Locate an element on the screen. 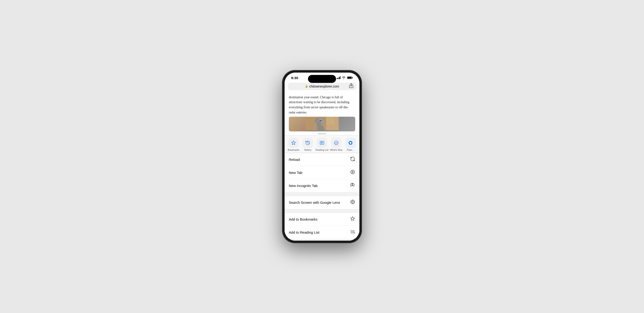  reload-label: Reload is located at coordinates (294, 159).